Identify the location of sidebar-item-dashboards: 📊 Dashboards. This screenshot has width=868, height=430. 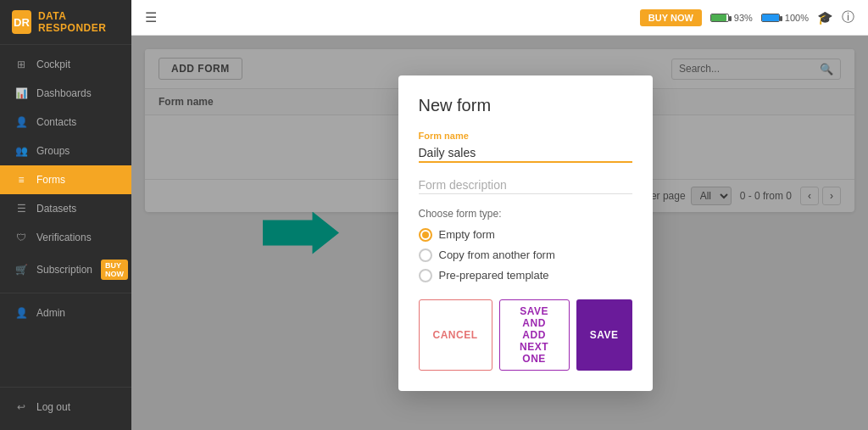
(66, 93).